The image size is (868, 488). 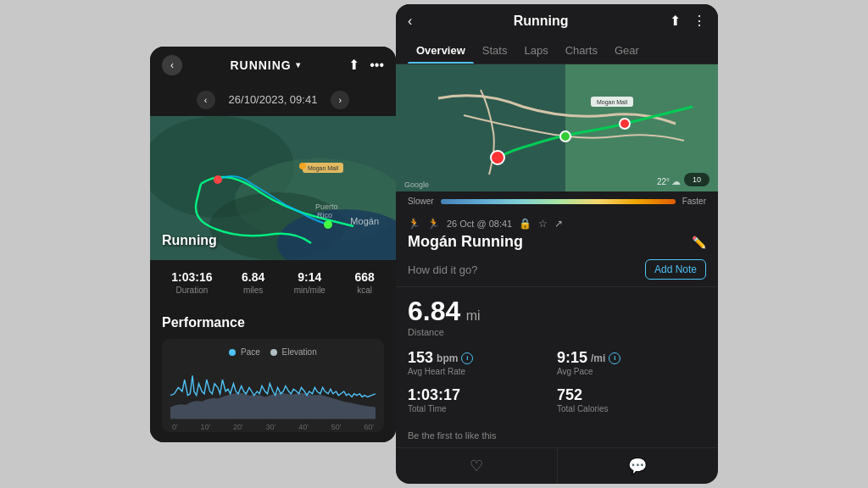 What do you see at coordinates (172, 65) in the screenshot?
I see `back-button: ‹` at bounding box center [172, 65].